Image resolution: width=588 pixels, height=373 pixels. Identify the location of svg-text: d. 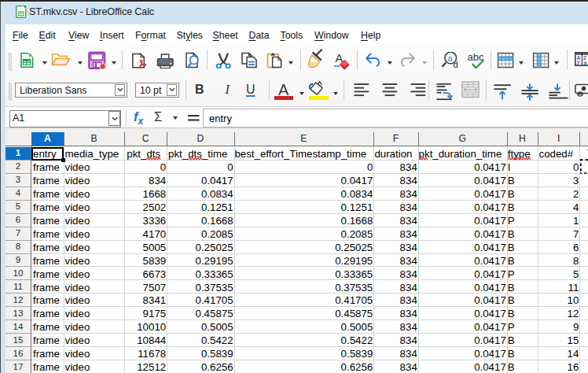
(456, 65).